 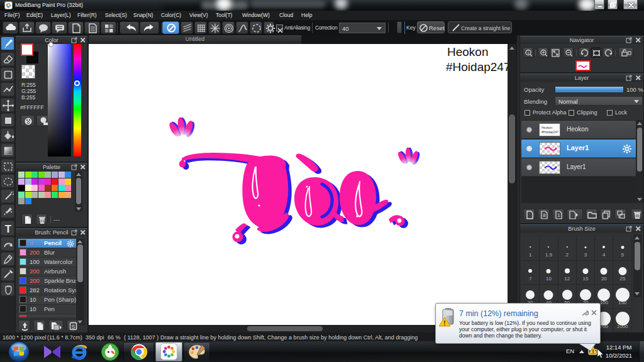 I want to click on svg-text: S, so click(x=73, y=327).